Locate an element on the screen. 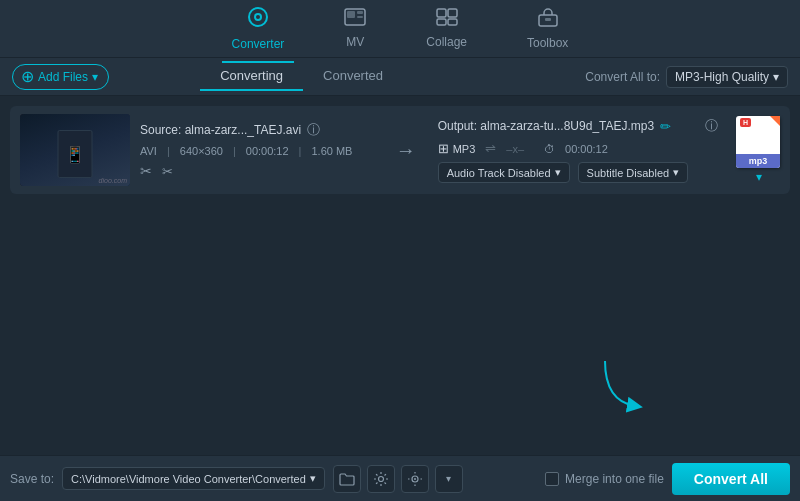  file-resolution: 640×360 is located at coordinates (202, 151).